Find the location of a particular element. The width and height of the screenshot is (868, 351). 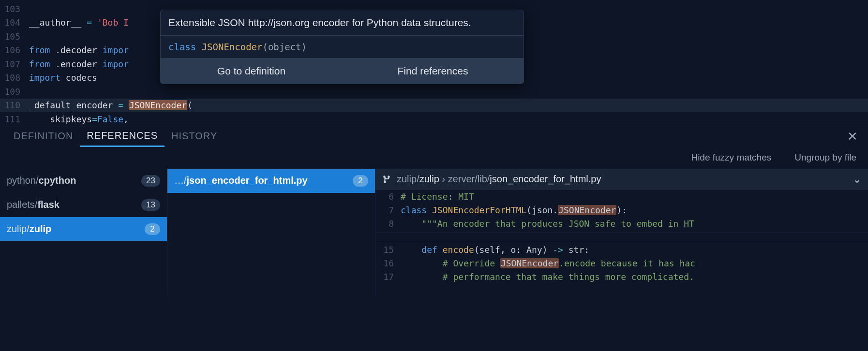

hover-doc: Extensible JSON http://json.org encoder … is located at coordinates (342, 23).